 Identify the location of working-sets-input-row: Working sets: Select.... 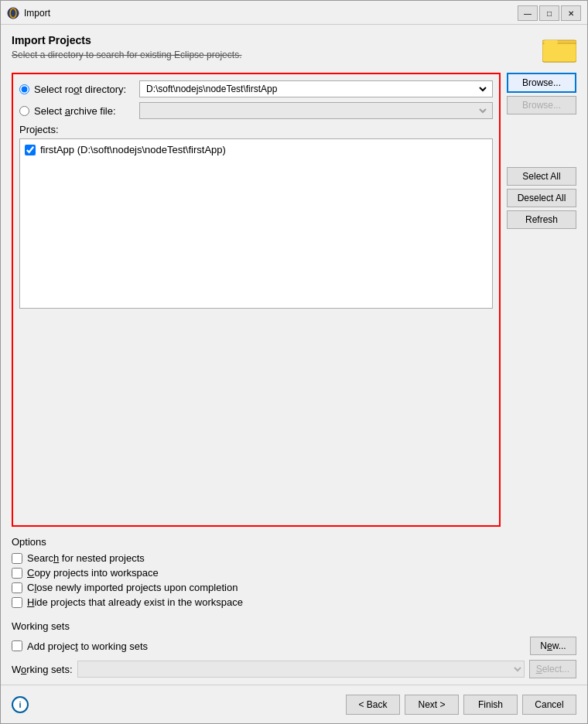
(294, 669).